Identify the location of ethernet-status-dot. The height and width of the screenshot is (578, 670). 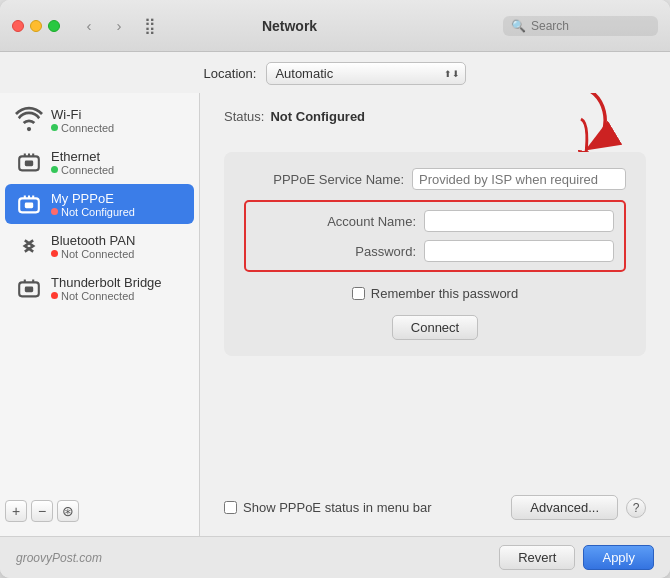
(54, 170).